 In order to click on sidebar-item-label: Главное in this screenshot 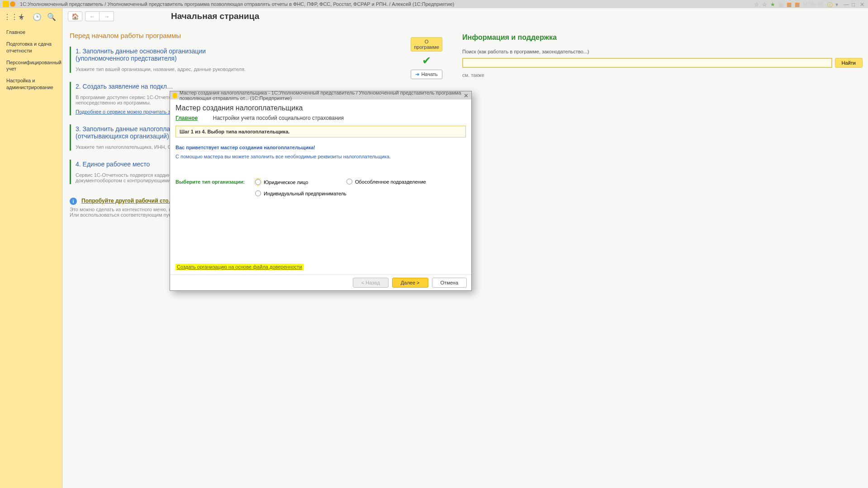, I will do `click(16, 32)`.